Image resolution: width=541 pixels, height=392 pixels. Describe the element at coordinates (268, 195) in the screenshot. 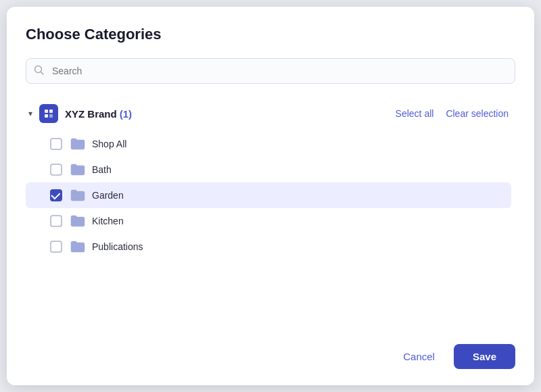

I see `list-item: Garden` at that location.